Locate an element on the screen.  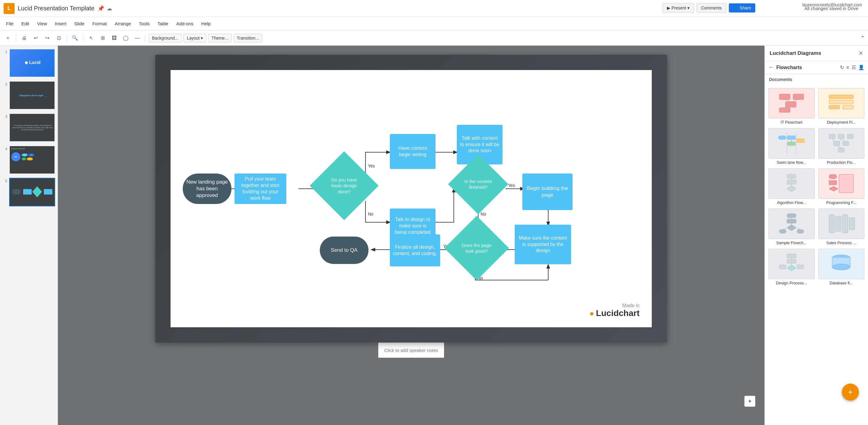
menu-format: Format is located at coordinates (100, 24).